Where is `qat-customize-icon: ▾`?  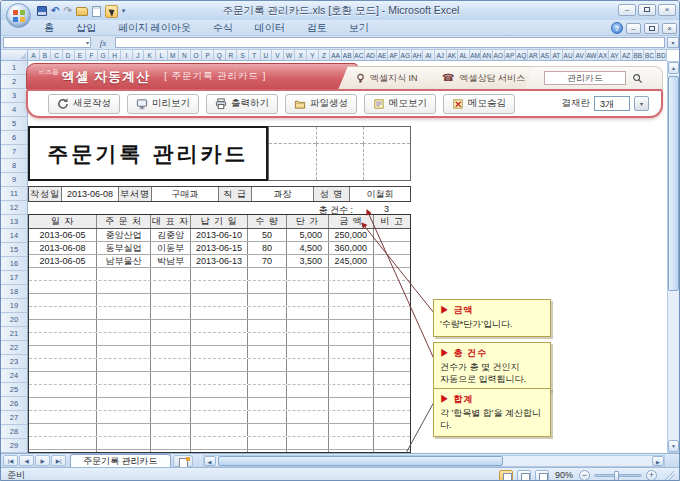 qat-customize-icon: ▾ is located at coordinates (124, 11).